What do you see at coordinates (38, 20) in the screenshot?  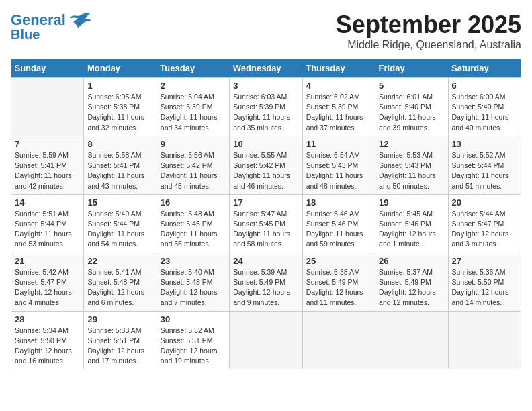 I see `logo-general: General` at bounding box center [38, 20].